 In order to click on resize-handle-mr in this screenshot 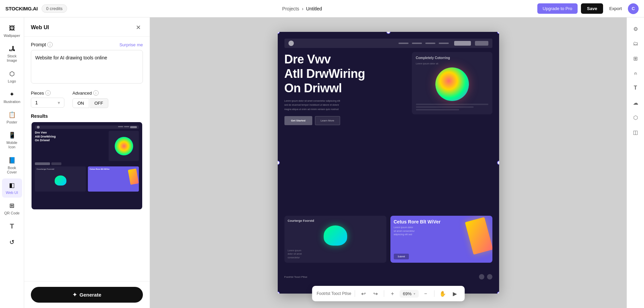, I will do `click(498, 163)`.